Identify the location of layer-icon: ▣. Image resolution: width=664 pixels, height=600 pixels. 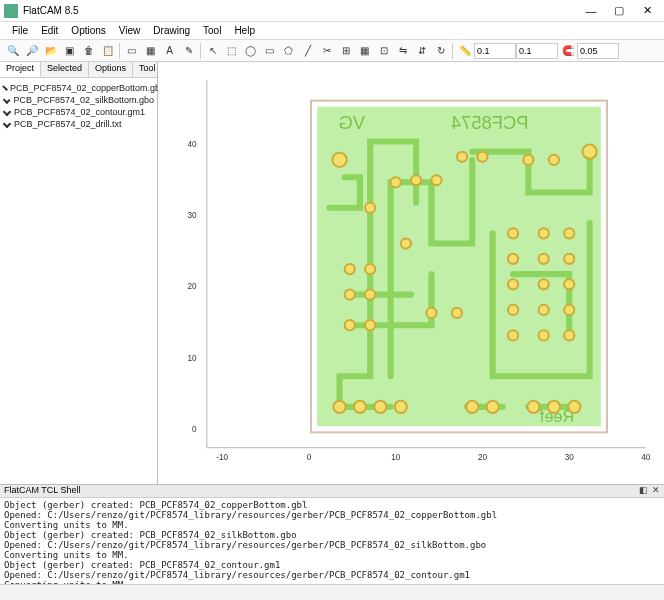
(70, 50).